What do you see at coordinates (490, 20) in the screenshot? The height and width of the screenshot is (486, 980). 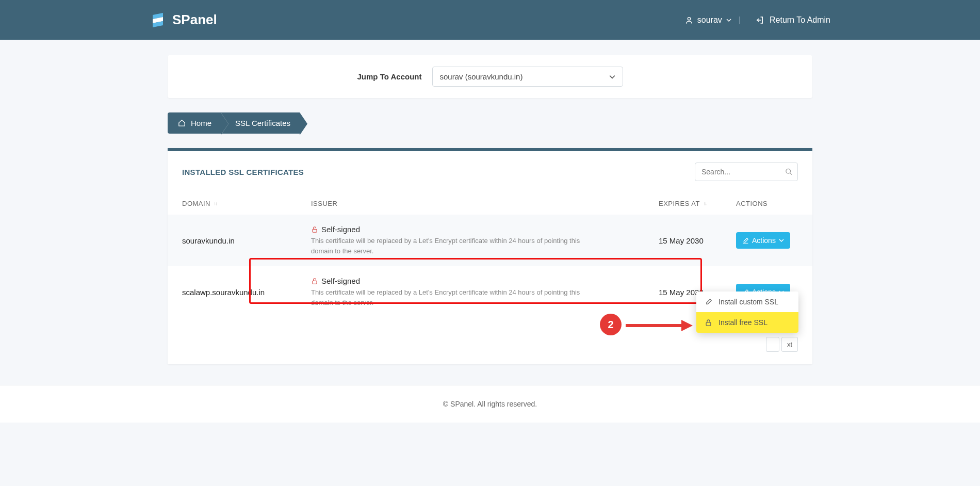 I see `top-header: SPanel sourav | Return To Admin` at bounding box center [490, 20].